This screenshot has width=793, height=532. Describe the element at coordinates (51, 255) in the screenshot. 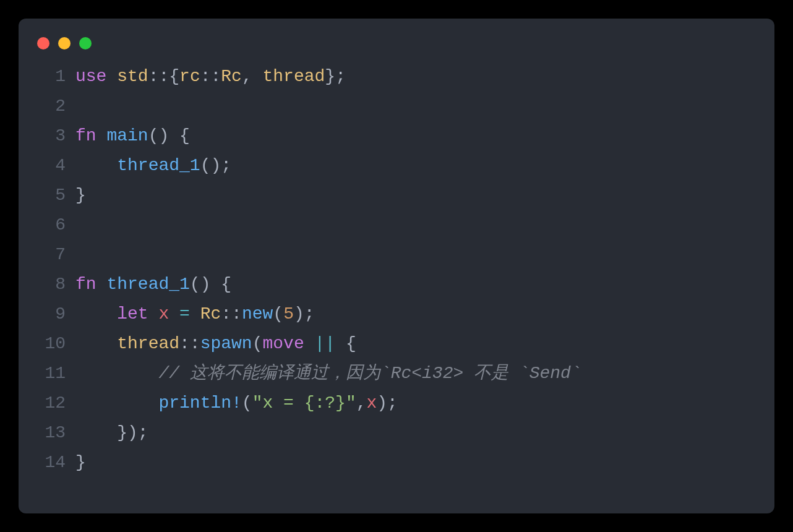

I see `line-number: 7` at that location.